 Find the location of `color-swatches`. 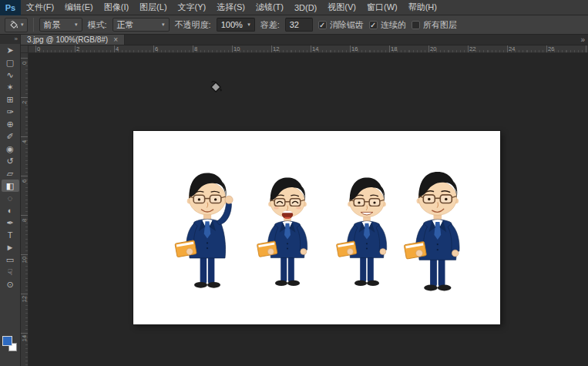

color-swatches is located at coordinates (11, 344).